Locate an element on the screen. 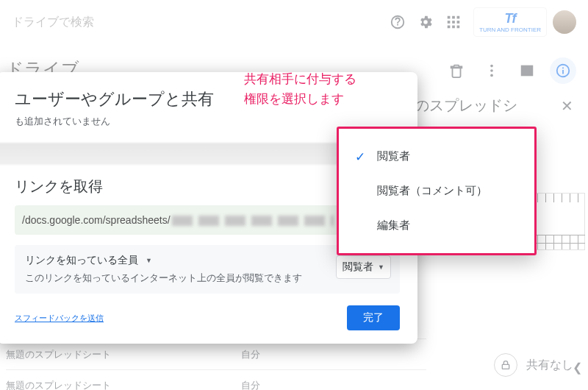 The image size is (588, 390). done-button: 完了 is located at coordinates (373, 318).